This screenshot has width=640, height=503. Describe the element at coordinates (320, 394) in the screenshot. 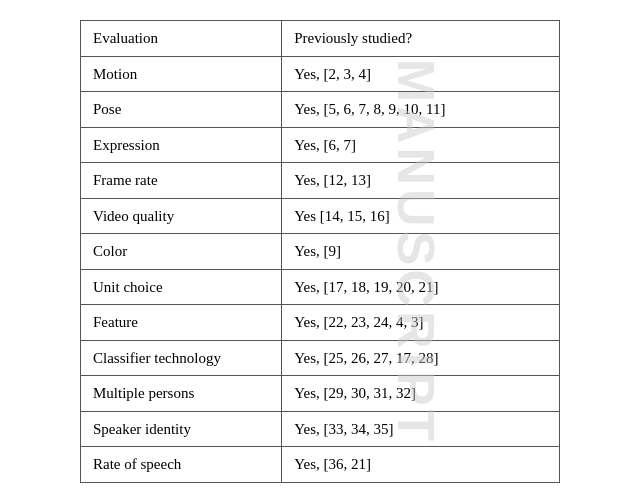

I see `table-row: Multiple personsYes, [29, 30, 31, 32]` at that location.